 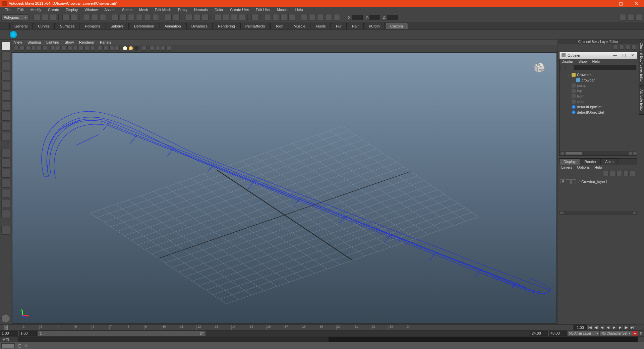 I want to click on layout-two-side-icon, so click(x=6, y=173).